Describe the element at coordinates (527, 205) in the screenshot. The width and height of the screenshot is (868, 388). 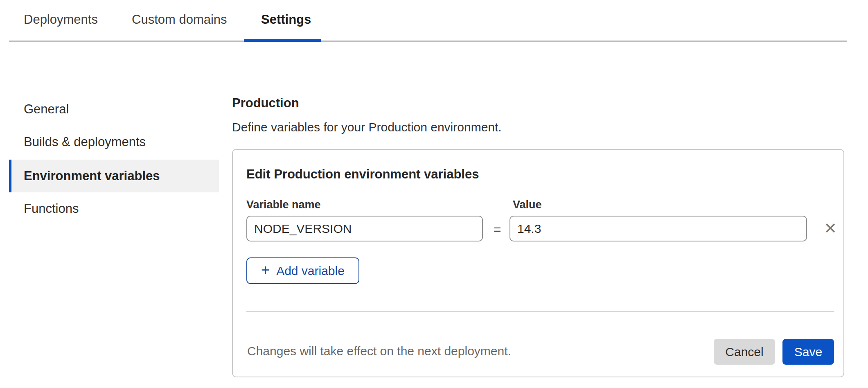
I see `value-label: Value` at that location.